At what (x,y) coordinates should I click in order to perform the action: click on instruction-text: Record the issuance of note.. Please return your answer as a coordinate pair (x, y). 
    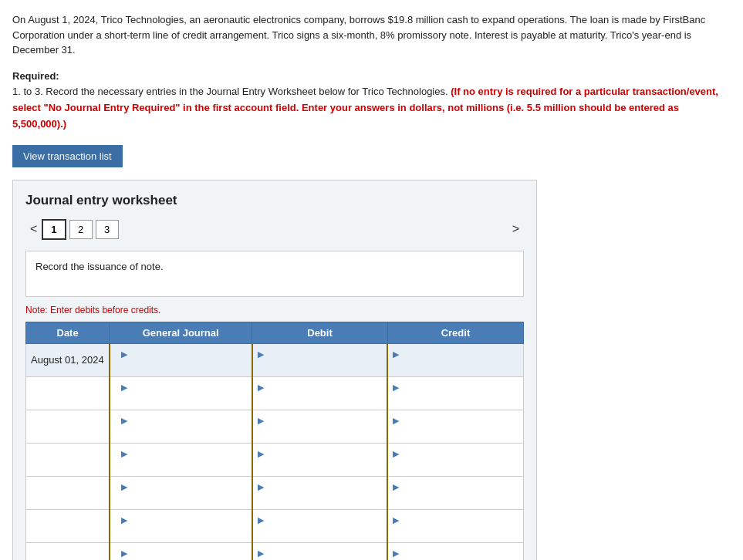
    Looking at the image, I should click on (100, 267).